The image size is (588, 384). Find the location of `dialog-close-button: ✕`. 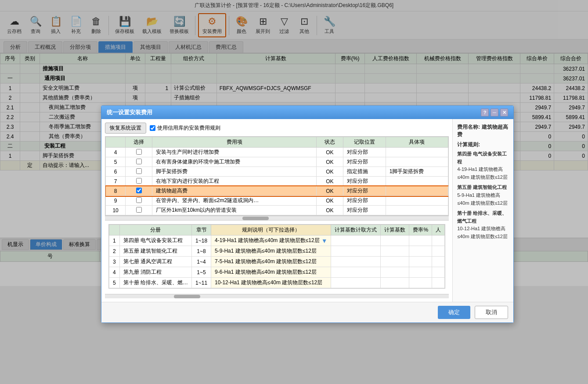

dialog-close-button: ✕ is located at coordinates (504, 112).